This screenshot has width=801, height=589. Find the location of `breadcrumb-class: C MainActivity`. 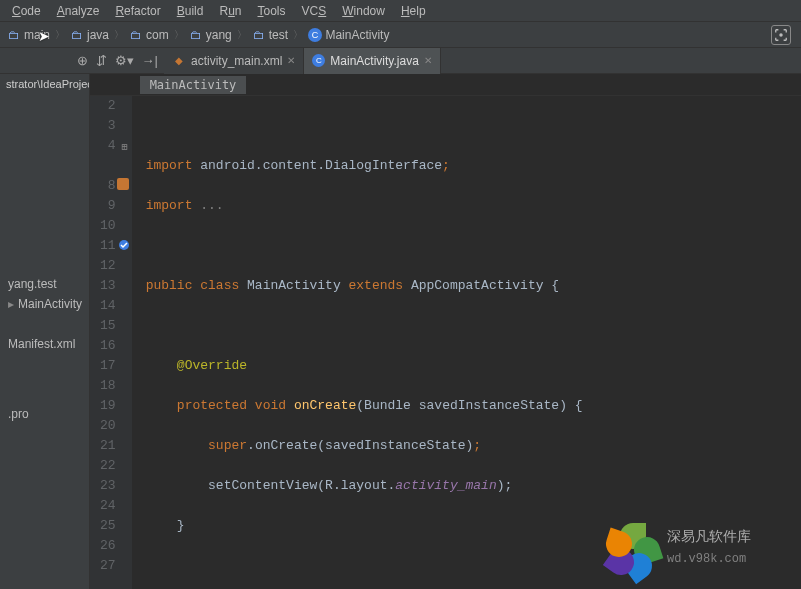

breadcrumb-class: C MainActivity is located at coordinates (348, 35).